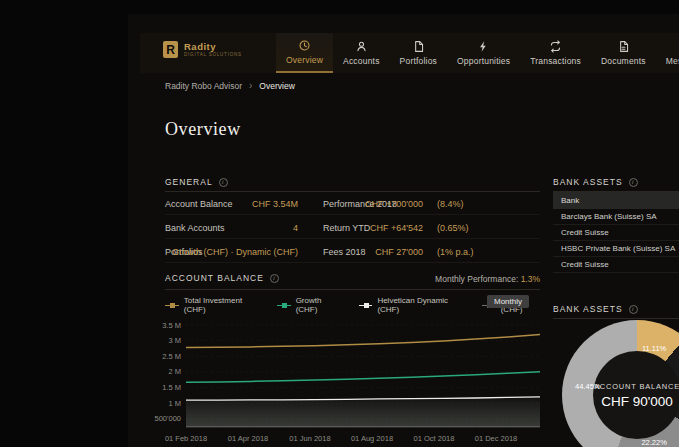 The image size is (679, 447). I want to click on y-axis-tick: 2 M, so click(163, 372).